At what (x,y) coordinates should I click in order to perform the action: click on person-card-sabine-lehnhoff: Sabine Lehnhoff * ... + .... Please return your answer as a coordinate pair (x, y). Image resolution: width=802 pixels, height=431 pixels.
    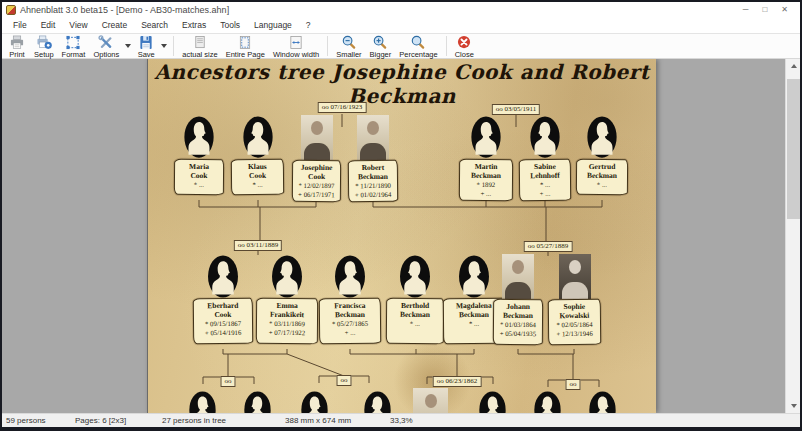
    Looking at the image, I should click on (545, 158).